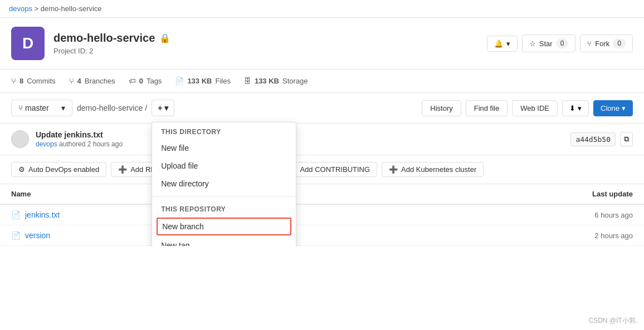 The height and width of the screenshot is (330, 644). What do you see at coordinates (71, 81) in the screenshot?
I see `branches-icon: ⑂` at bounding box center [71, 81].